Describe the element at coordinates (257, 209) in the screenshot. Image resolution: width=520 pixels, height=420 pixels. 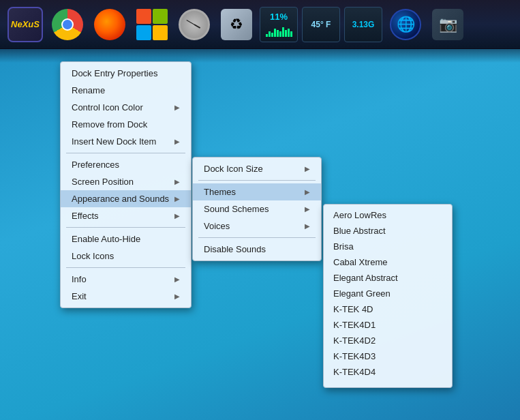
I see `context-menu-level2: Dock Icon Size ▶ Themes ▶ Sound Schemes …` at that location.